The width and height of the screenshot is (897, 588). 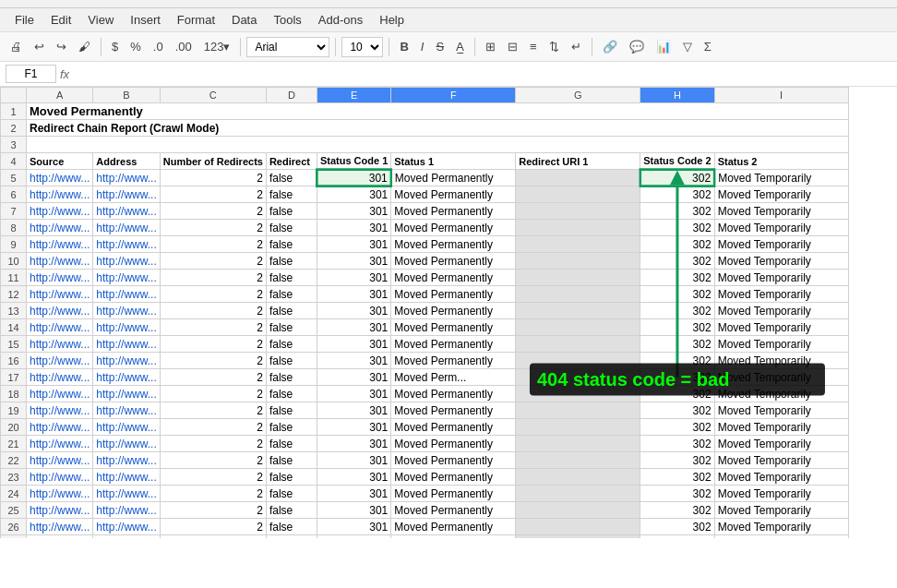 What do you see at coordinates (781, 245) in the screenshot?
I see `cell-i9: Moved Temporarily` at bounding box center [781, 245].